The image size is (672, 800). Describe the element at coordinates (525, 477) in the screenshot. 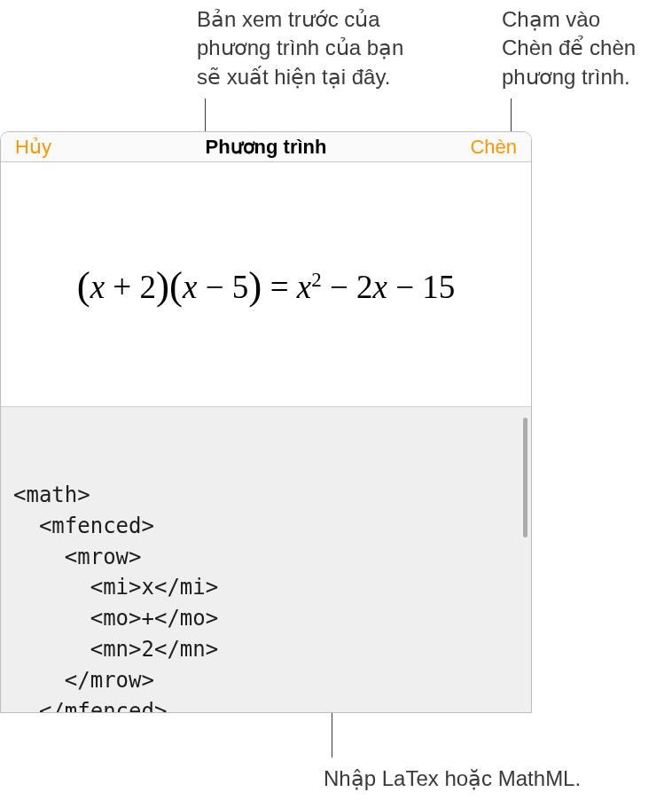

I see `code-scrollbar` at that location.